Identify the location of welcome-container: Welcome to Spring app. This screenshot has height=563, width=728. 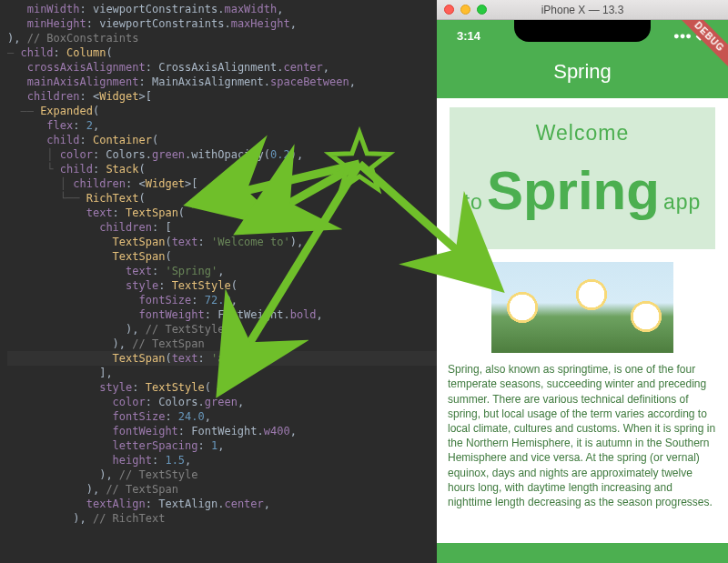
(582, 178).